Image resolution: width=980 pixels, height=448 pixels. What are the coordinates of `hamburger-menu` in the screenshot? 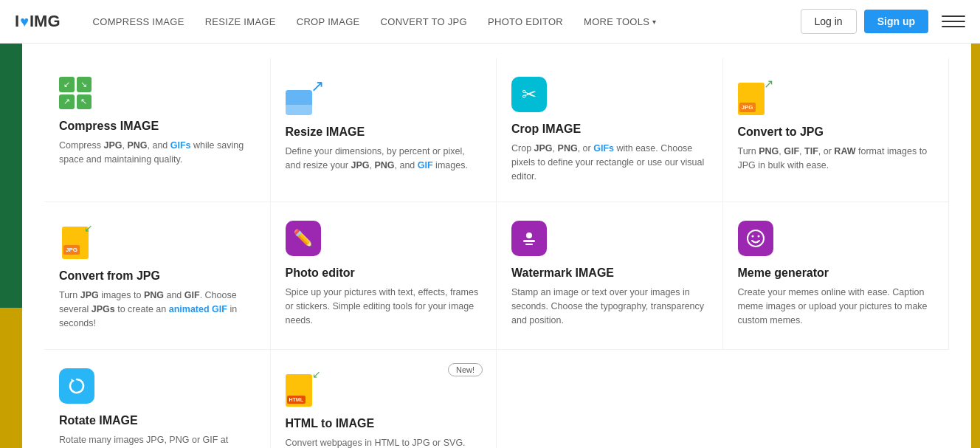 It's located at (953, 21).